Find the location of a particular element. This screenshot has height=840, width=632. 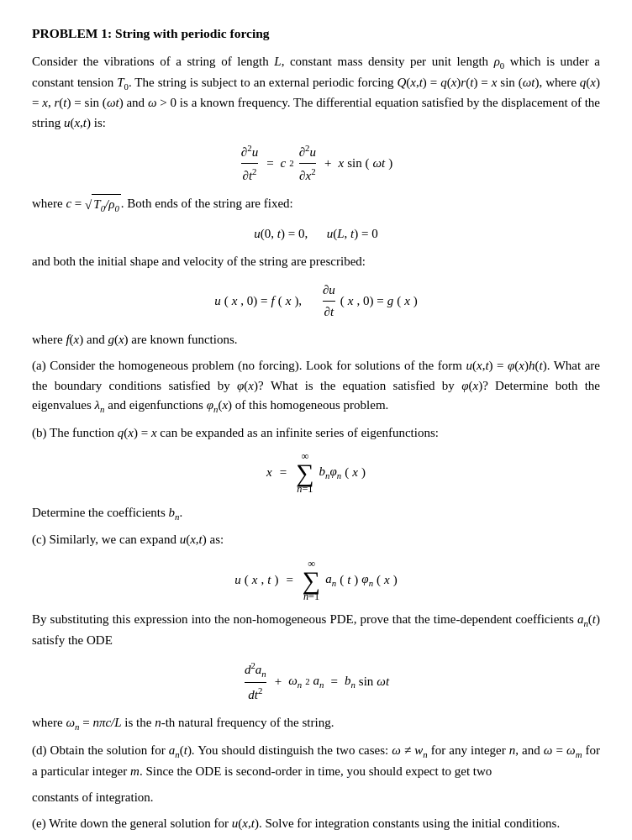

part-a: (a) Consider the homogeneous problem (no… is located at coordinates (316, 386).